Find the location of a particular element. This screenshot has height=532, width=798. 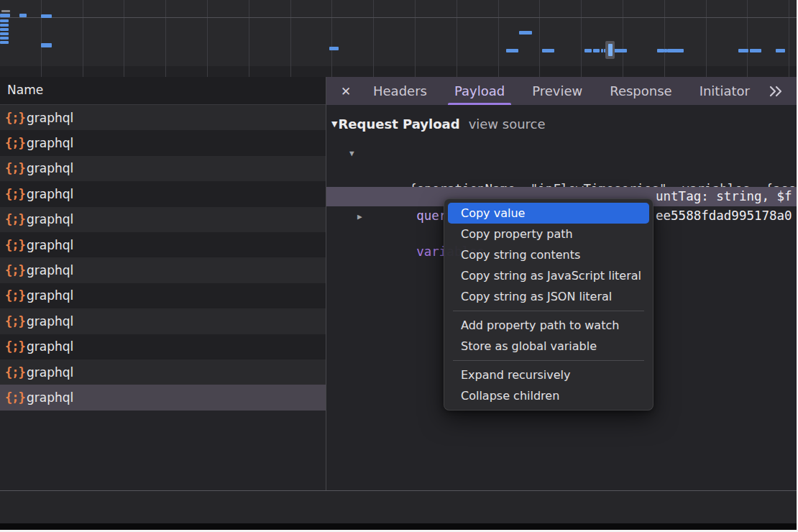

section-title: Request Payload is located at coordinates (398, 124).